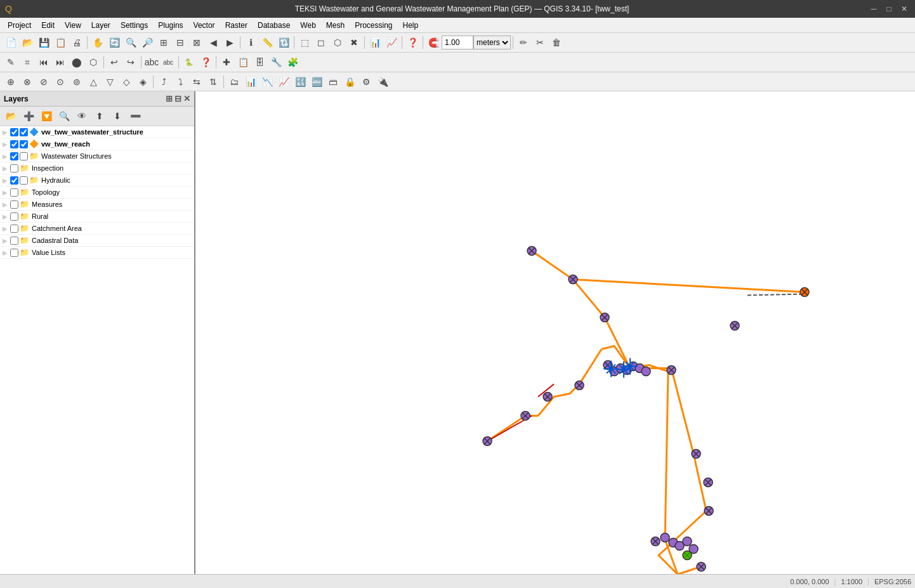 Image resolution: width=915 pixels, height=588 pixels. Describe the element at coordinates (14, 156) in the screenshot. I see `layer-check1-wastewater_structures` at that location.